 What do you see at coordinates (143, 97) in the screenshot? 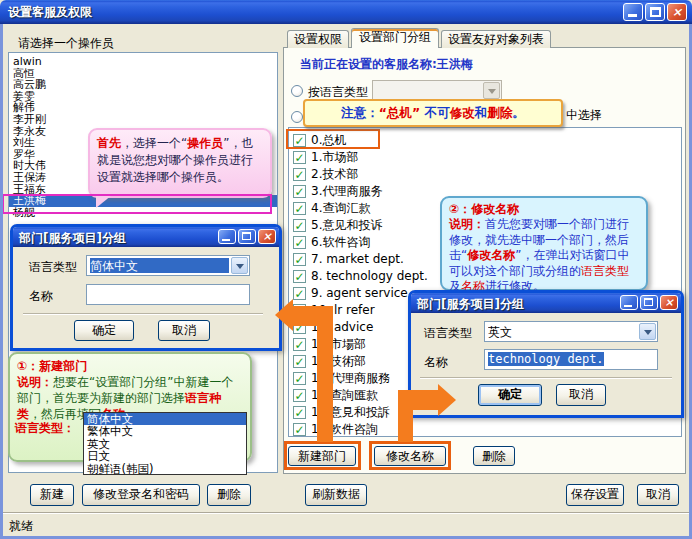
I see `operator-list-item: 姜雯` at bounding box center [143, 97].